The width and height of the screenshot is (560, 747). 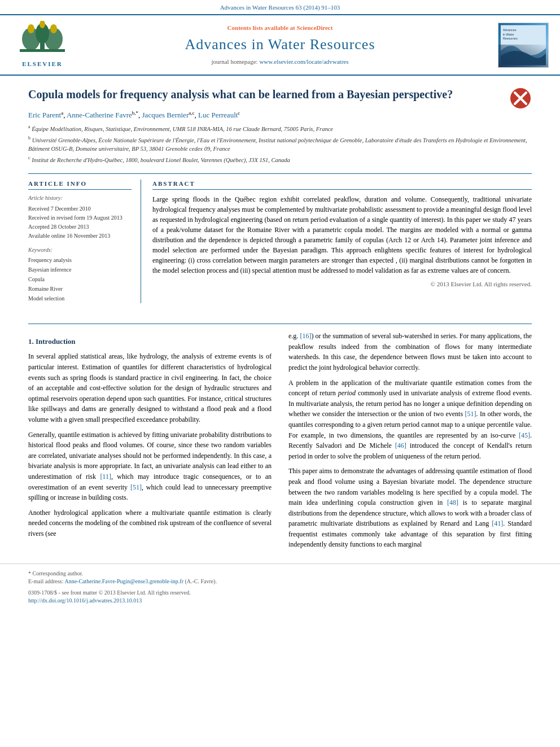 What do you see at coordinates (401, 445) in the screenshot?
I see `ref-46: [46]` at bounding box center [401, 445].